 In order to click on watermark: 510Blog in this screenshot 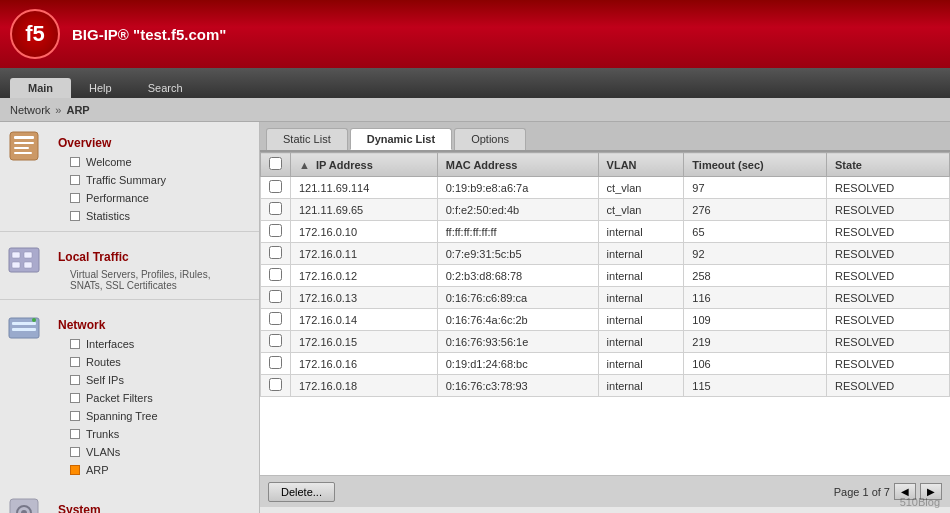, I will do `click(920, 502)`.